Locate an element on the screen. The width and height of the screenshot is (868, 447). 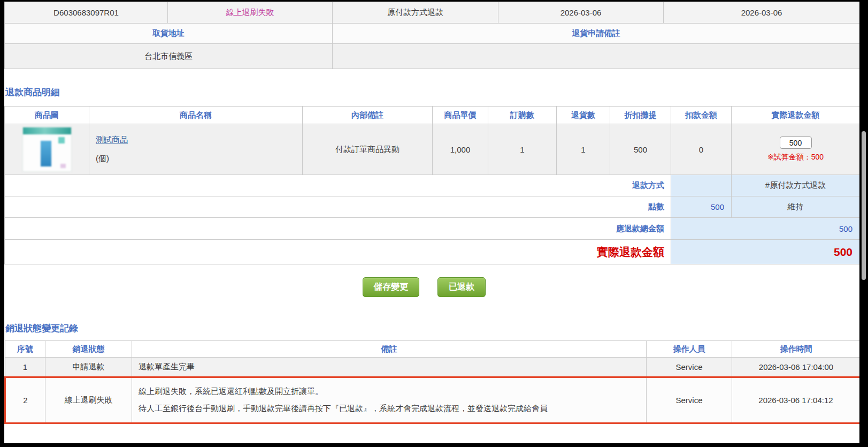
order-info-row: D6030683097R01 線上退刷失敗 原付款方式退款 2026-03-06… is located at coordinates (432, 13).